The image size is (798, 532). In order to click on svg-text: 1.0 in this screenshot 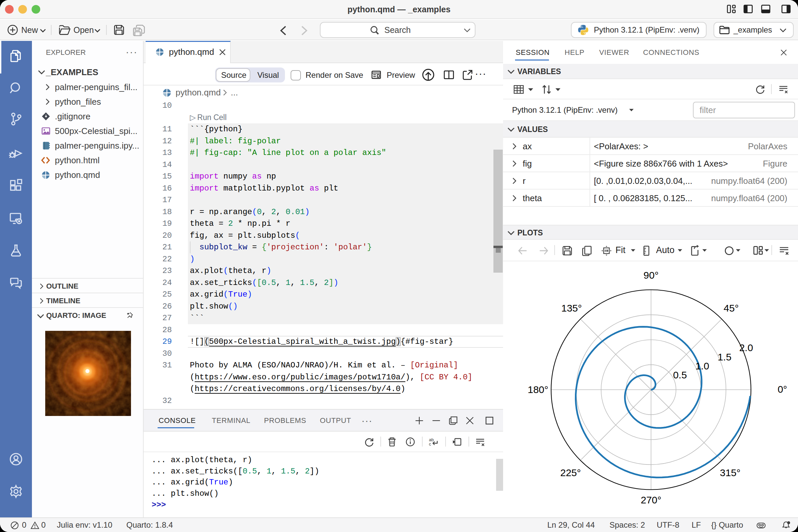, I will do `click(702, 366)`.